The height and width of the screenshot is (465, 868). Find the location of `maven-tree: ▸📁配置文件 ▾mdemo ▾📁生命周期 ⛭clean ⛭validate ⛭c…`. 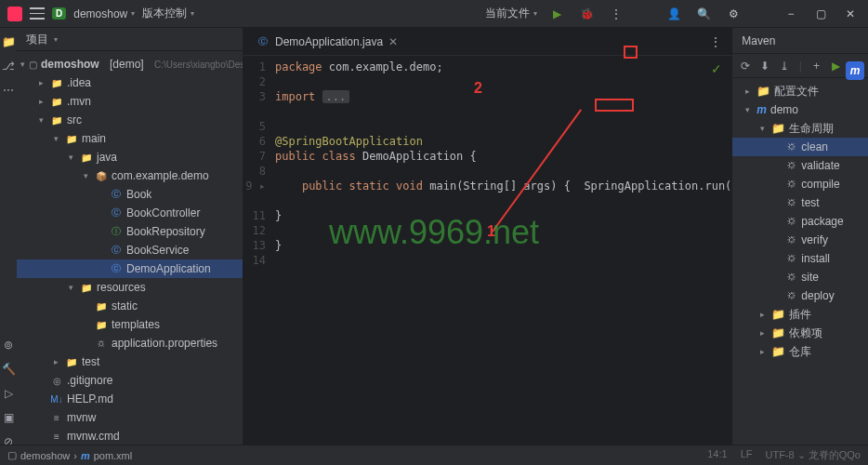

maven-tree: ▸📁配置文件 ▾mdemo ▾📁生命周期 ⛭clean ⛭validate ⛭c… is located at coordinates (800, 221).